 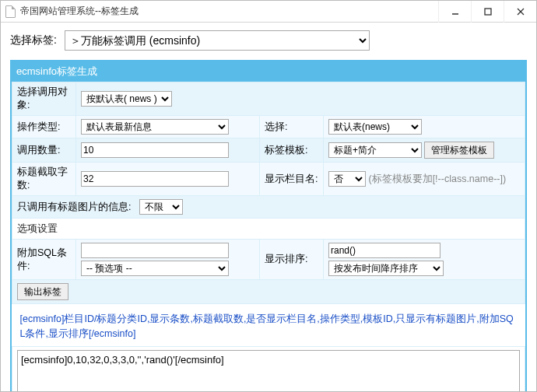 I want to click on document-icon, so click(x=11, y=12).